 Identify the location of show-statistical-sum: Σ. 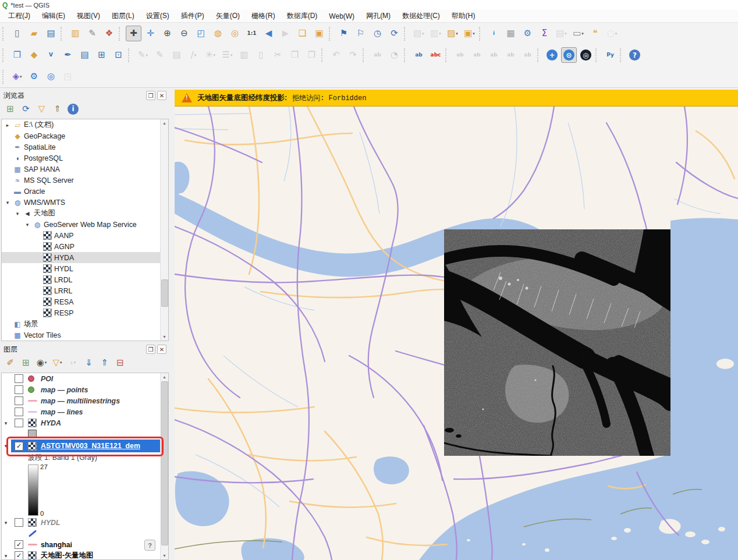
(545, 34).